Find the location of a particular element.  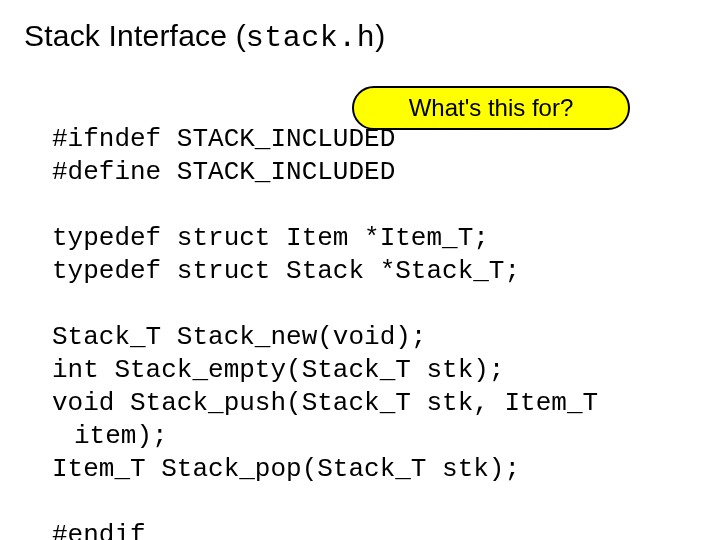

code-line: typedef struct Item *Item_T; is located at coordinates (270, 238).